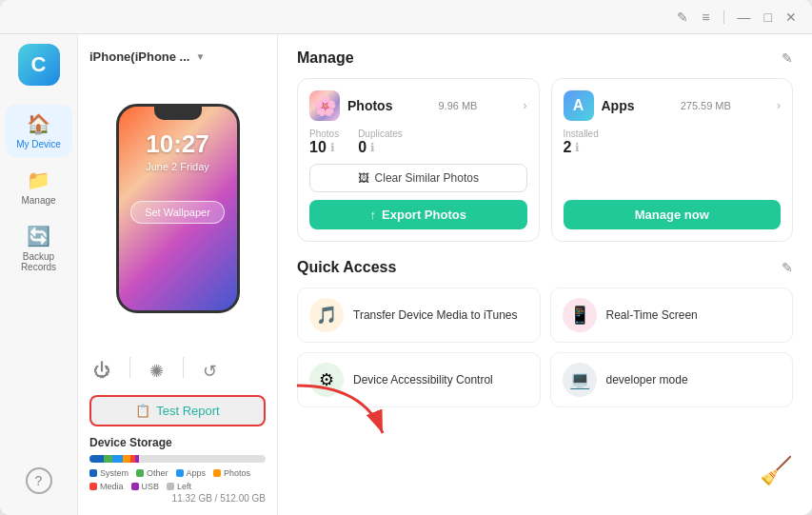  Describe the element at coordinates (97, 459) in the screenshot. I see `storage-system` at that location.